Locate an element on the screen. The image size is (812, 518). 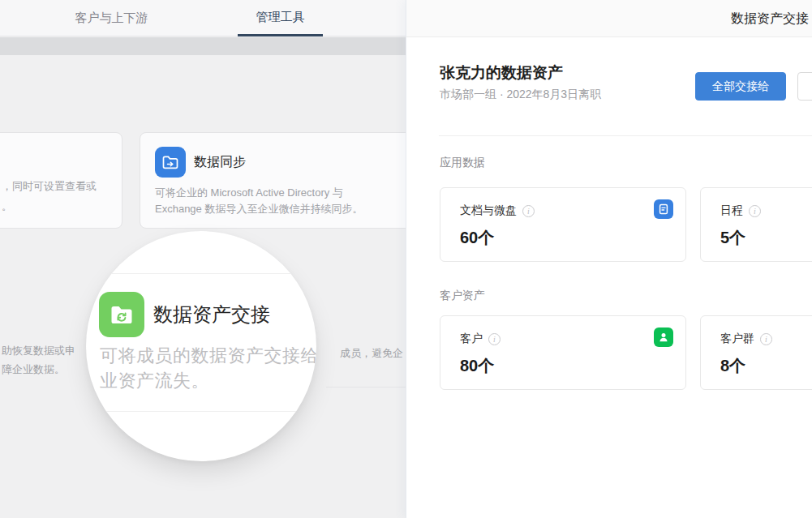
section-label-app-data: 应用数据 is located at coordinates (462, 163).